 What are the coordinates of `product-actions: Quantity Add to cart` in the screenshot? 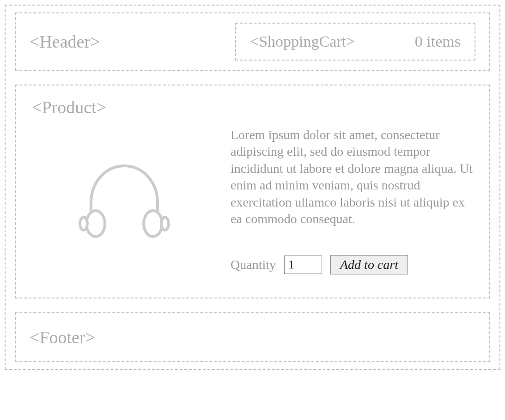 It's located at (352, 265).